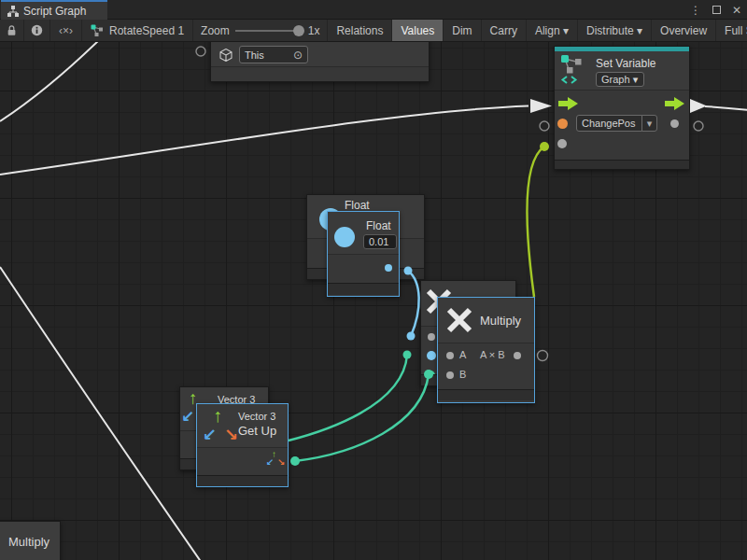 Image resolution: width=747 pixels, height=560 pixels. Describe the element at coordinates (726, 108) in the screenshot. I see `wire-flow-out-of-set-variable` at that location.